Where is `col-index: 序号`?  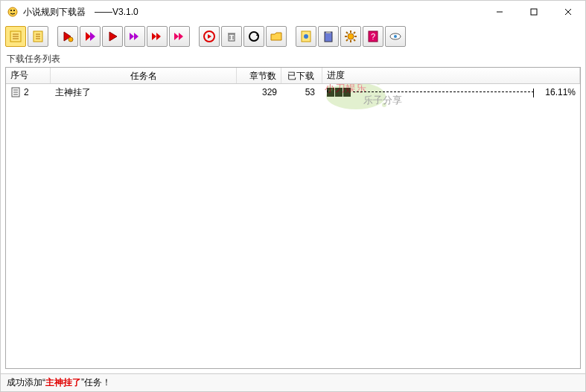
col-index: 序号 is located at coordinates (28, 76).